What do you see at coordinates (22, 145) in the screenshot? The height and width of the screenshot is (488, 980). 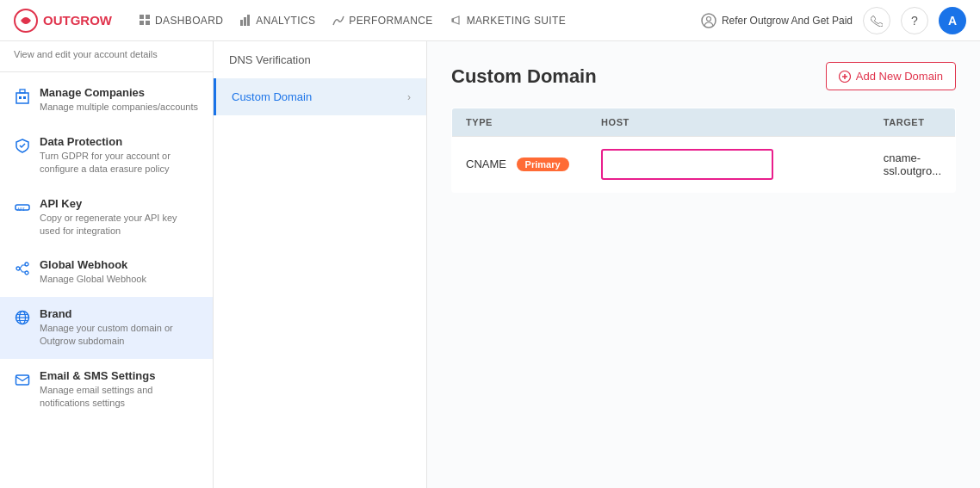 I see `shield-icon` at bounding box center [22, 145].